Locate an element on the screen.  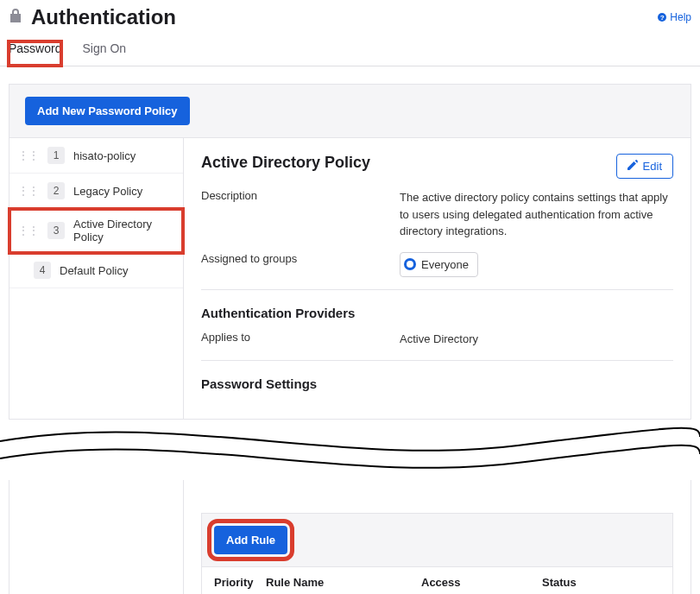
assigned-groups-label: Assigned to groups is located at coordinates (300, 265).